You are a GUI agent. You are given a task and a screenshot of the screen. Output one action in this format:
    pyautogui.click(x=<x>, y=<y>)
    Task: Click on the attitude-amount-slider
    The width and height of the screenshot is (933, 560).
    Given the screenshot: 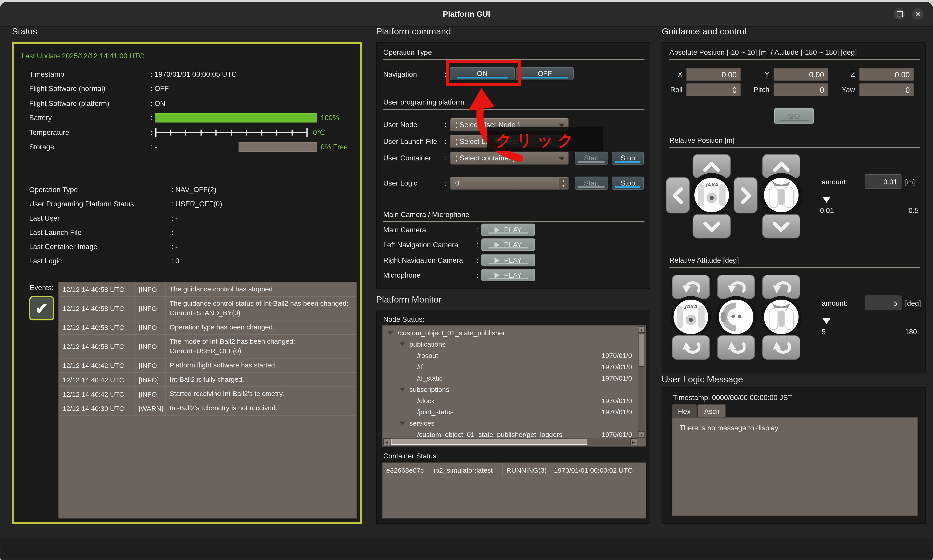 What is the action you would take?
    pyautogui.click(x=827, y=321)
    